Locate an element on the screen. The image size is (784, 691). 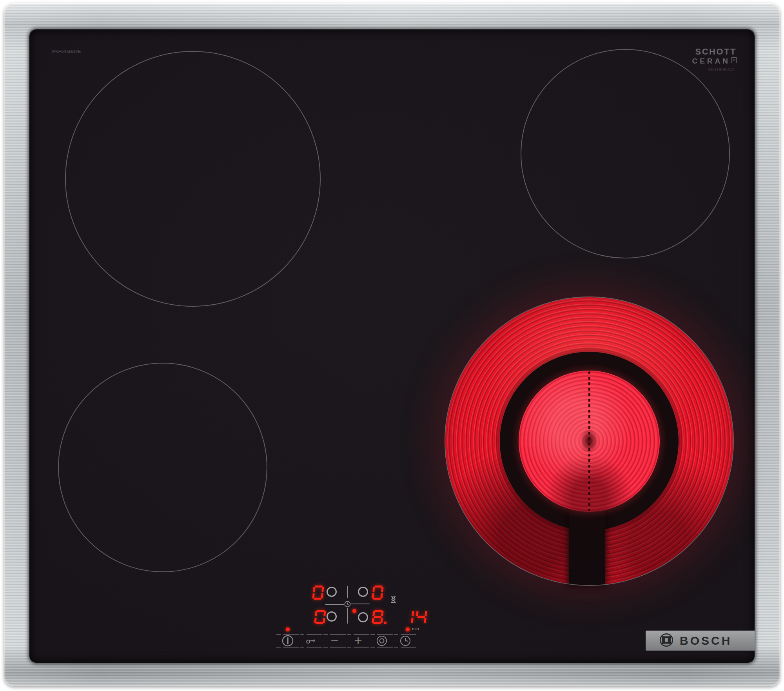
burner-inner-glow-disc is located at coordinates (589, 441).